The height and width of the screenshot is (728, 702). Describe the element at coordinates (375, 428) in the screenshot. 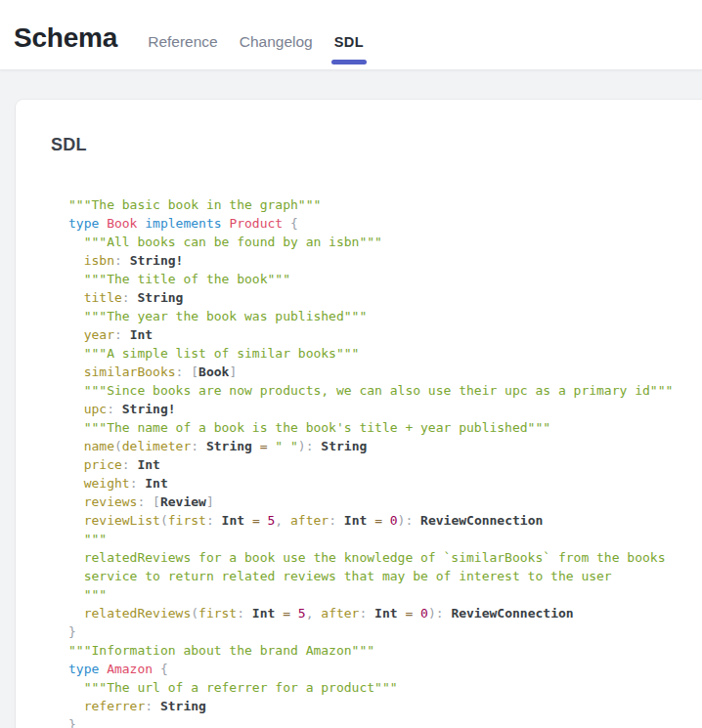

I see `code-line: """The name of a book is the book's titl…` at that location.